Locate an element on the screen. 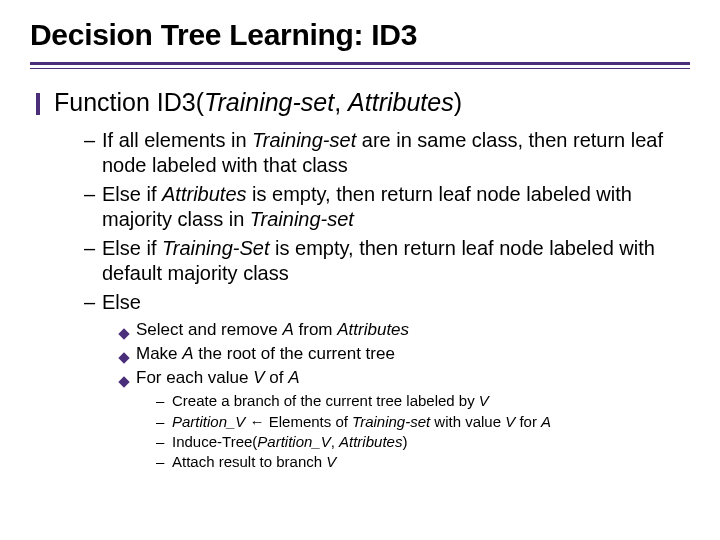  lvl2-item: – If all elements in Training-set are in… is located at coordinates (387, 153).